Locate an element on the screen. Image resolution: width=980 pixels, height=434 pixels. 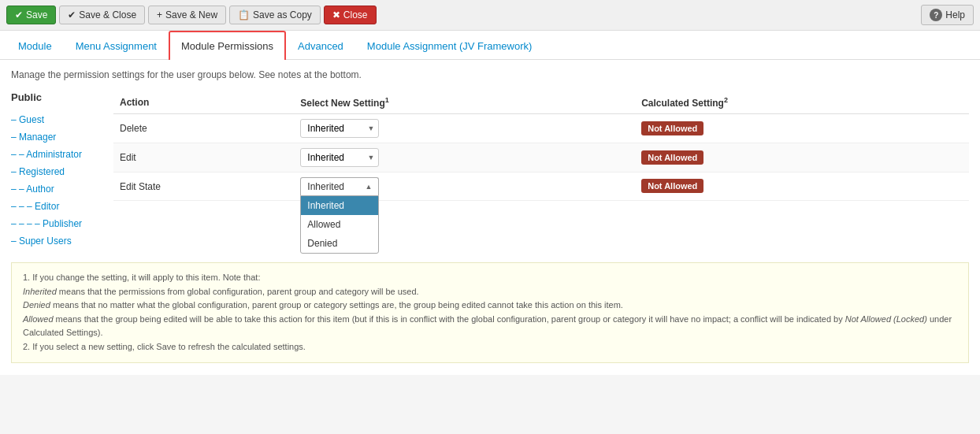
action-editstate: Edit State is located at coordinates (203, 187).